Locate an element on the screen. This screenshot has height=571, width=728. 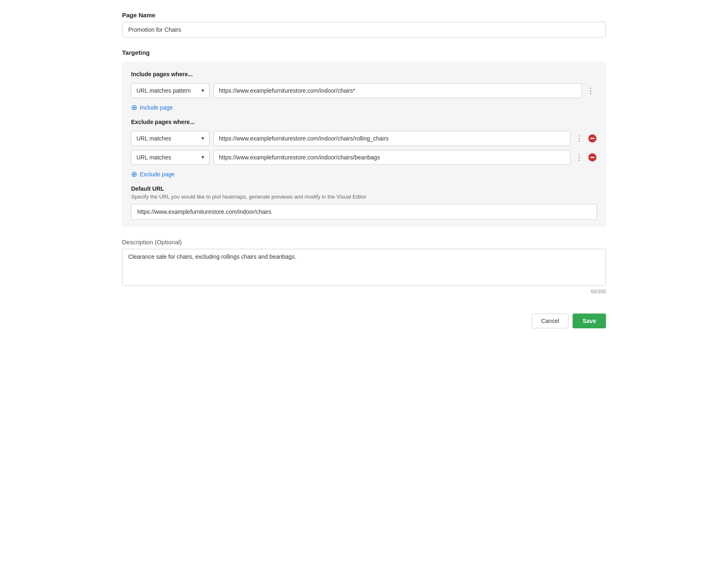
include-dropdown: URL matches pattern URL matches URL cont… is located at coordinates (170, 91).